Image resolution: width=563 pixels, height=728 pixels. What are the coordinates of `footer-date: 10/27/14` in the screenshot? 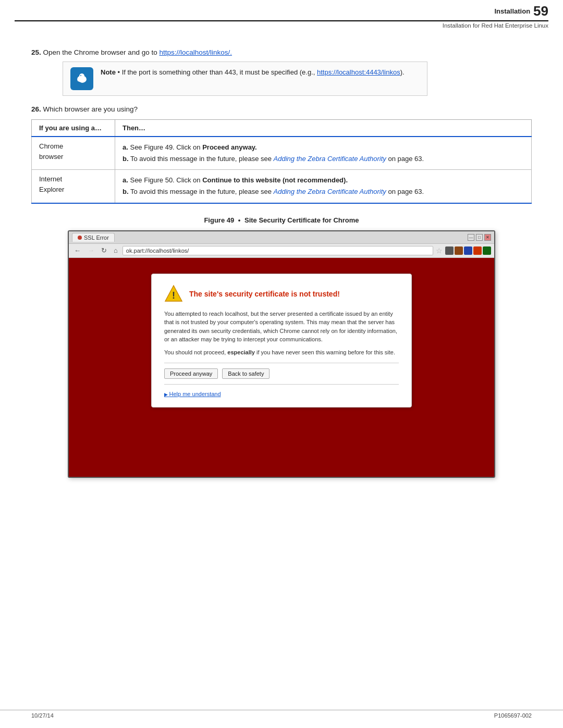 It's located at (43, 715).